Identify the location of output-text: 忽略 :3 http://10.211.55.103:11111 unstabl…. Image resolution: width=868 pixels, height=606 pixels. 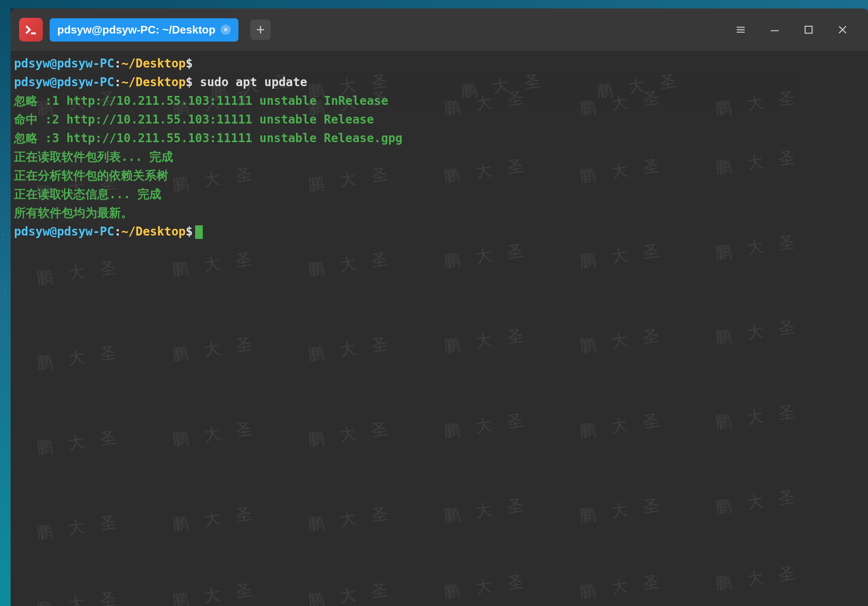
(208, 138).